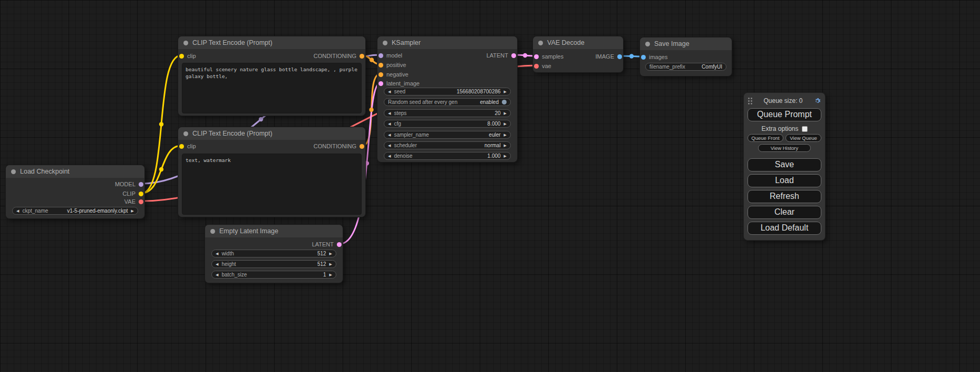  I want to click on widget-label: cfg, so click(397, 123).